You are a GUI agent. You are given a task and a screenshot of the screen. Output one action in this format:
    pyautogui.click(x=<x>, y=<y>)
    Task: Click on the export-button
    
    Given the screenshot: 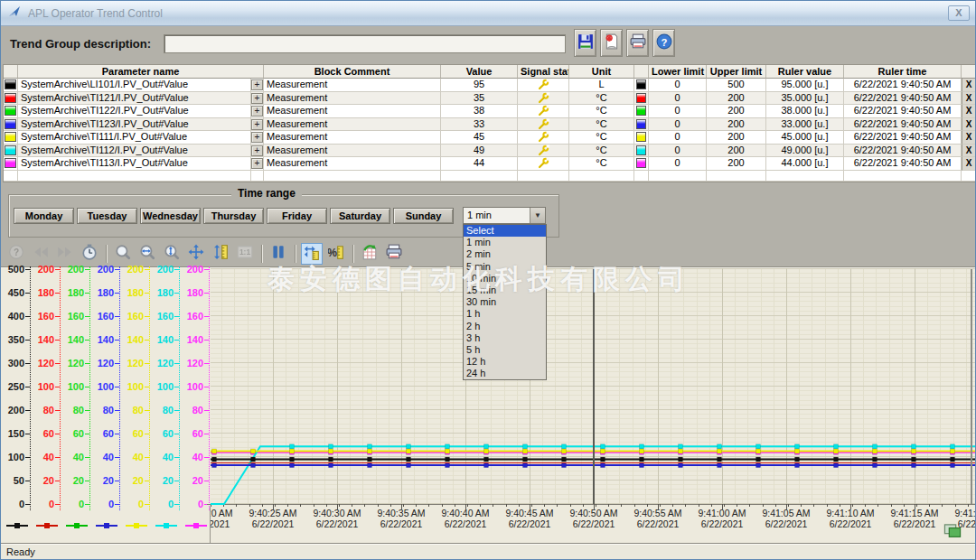 What is the action you would take?
    pyautogui.click(x=611, y=43)
    